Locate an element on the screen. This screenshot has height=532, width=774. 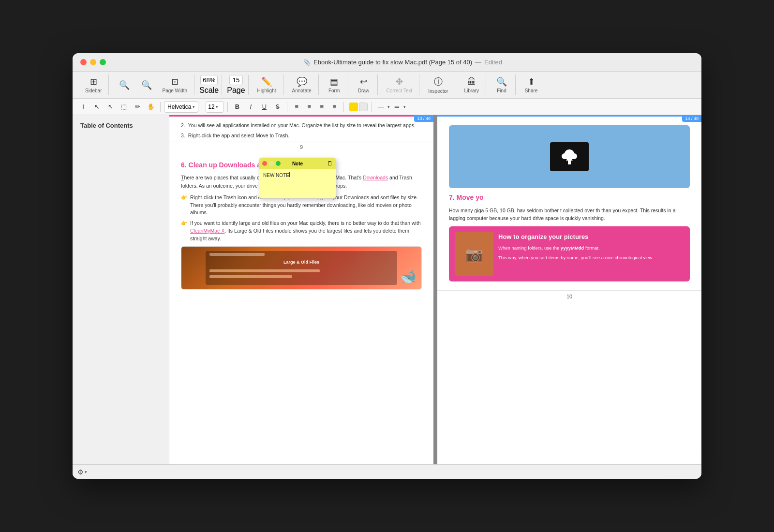
font-size-selector: 12 ▾ is located at coordinates (215, 107).